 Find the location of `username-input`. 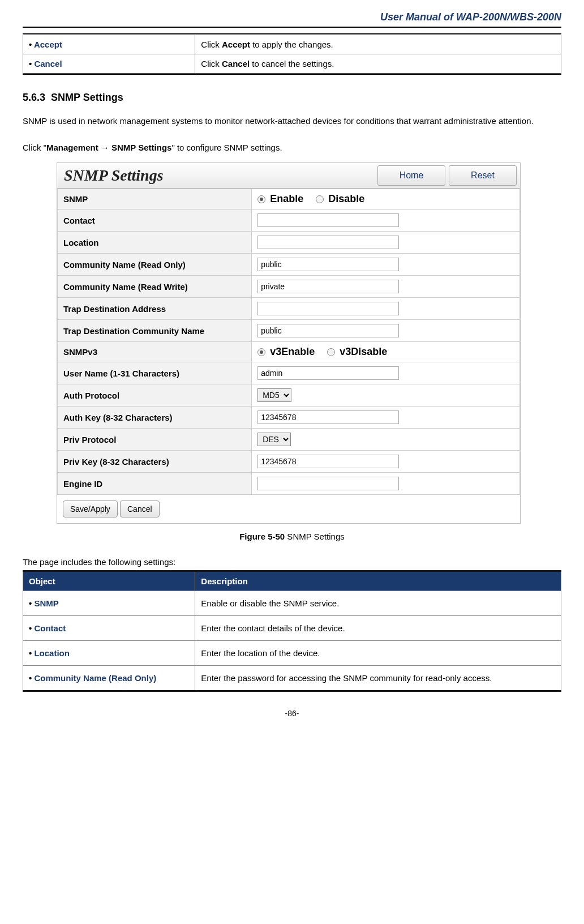

username-input is located at coordinates (328, 373).